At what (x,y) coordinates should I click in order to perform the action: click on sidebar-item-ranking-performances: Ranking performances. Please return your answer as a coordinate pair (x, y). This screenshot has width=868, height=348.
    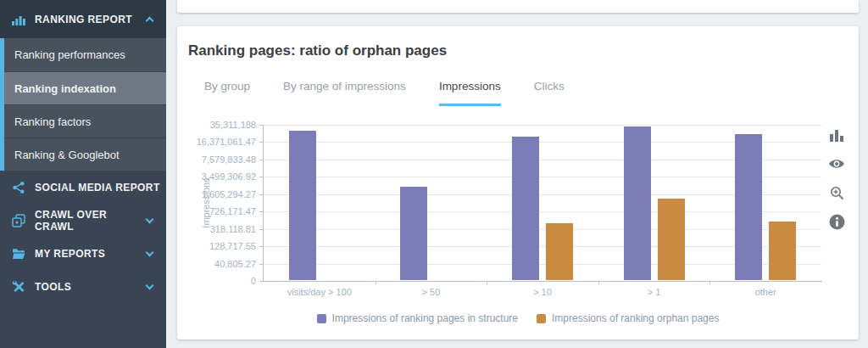
    Looking at the image, I should click on (85, 54).